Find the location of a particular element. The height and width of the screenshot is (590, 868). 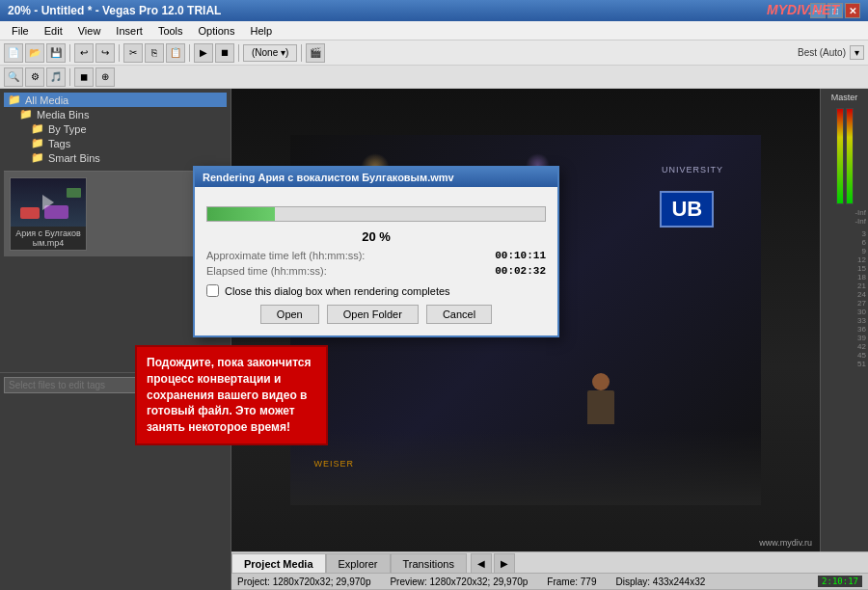

menu-file: File is located at coordinates (20, 31).